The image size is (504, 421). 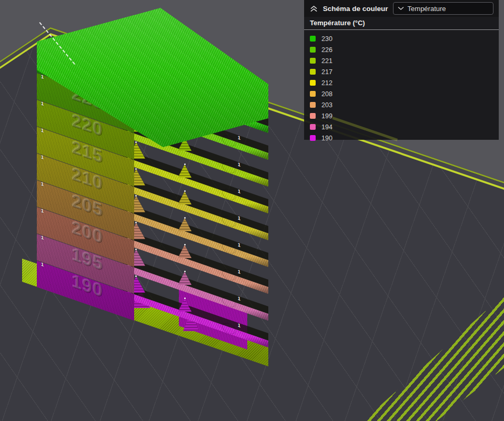 What do you see at coordinates (356, 8) in the screenshot?
I see `panel-title: Schéma de couleur` at bounding box center [356, 8].